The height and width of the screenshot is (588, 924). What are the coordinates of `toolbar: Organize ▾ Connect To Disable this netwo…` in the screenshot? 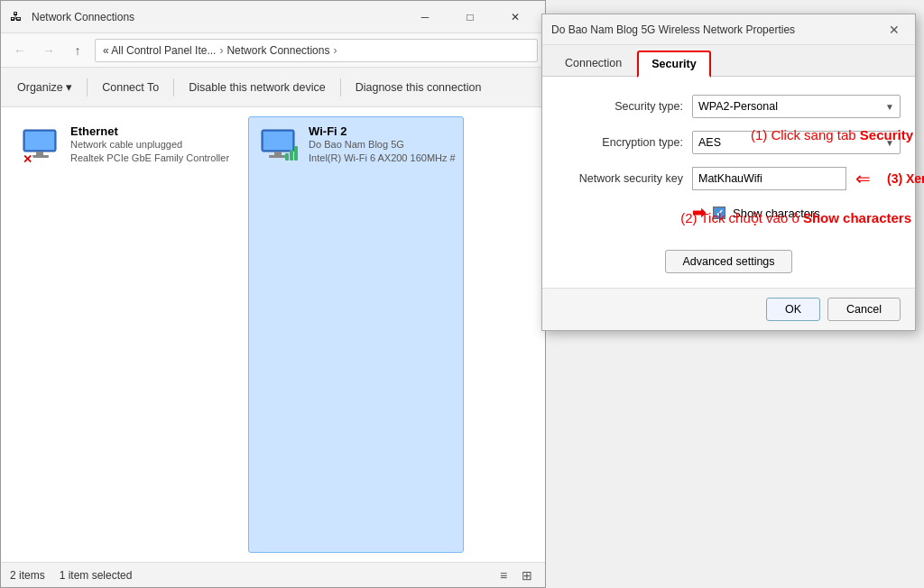 It's located at (273, 87).